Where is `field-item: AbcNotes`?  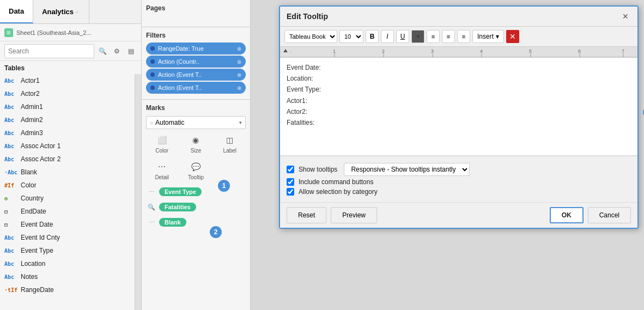
field-item: AbcNotes is located at coordinates (68, 277).